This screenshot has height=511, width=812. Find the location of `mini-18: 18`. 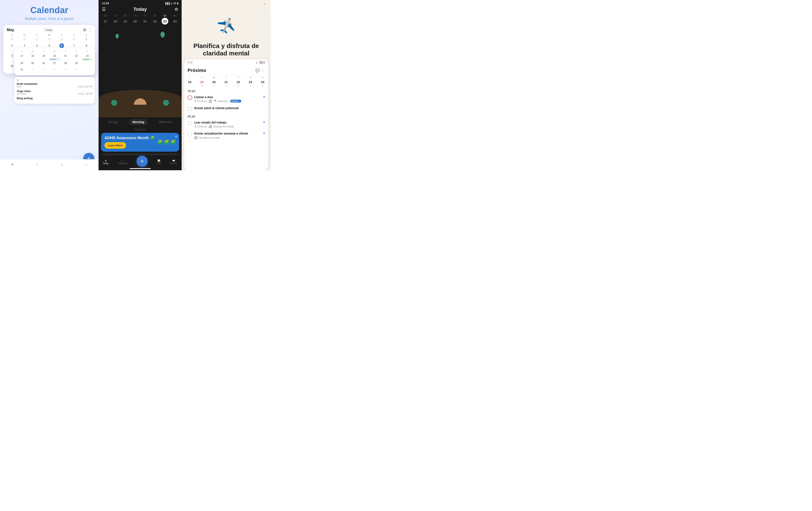

mini-18: 18 is located at coordinates (33, 56).